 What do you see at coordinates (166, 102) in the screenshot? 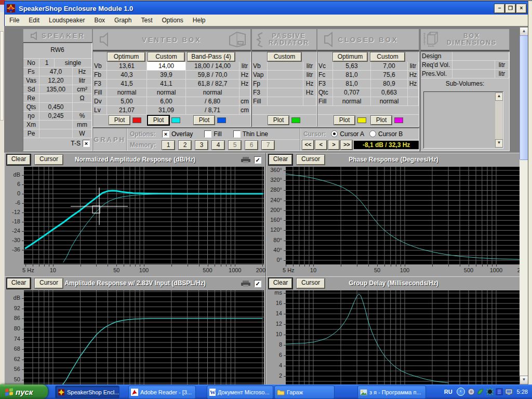
I see `vented-custom-value: 6,00` at bounding box center [166, 102].